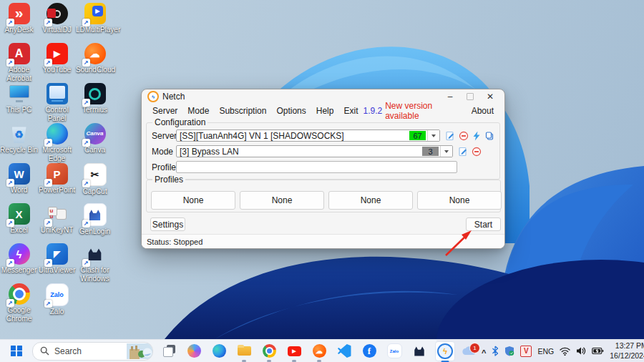 The height and width of the screenshot is (362, 644). What do you see at coordinates (323, 110) in the screenshot?
I see `menu-bar: Server Mode Subscription Options Help Ex…` at bounding box center [323, 110].